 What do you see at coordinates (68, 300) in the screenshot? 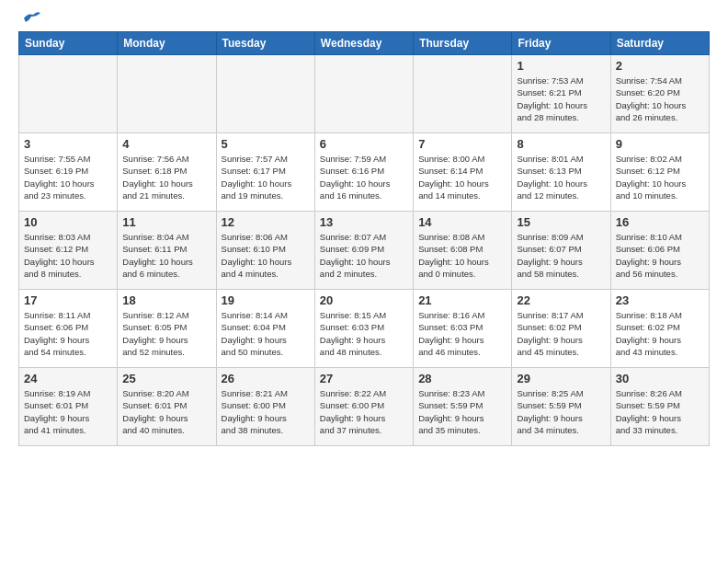
I see `day-number: 17` at bounding box center [68, 300].